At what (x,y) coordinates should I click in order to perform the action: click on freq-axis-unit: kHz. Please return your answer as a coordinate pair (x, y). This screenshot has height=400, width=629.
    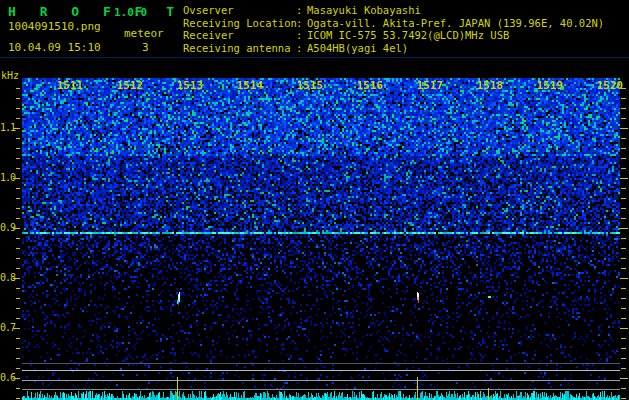
    Looking at the image, I should click on (10, 76).